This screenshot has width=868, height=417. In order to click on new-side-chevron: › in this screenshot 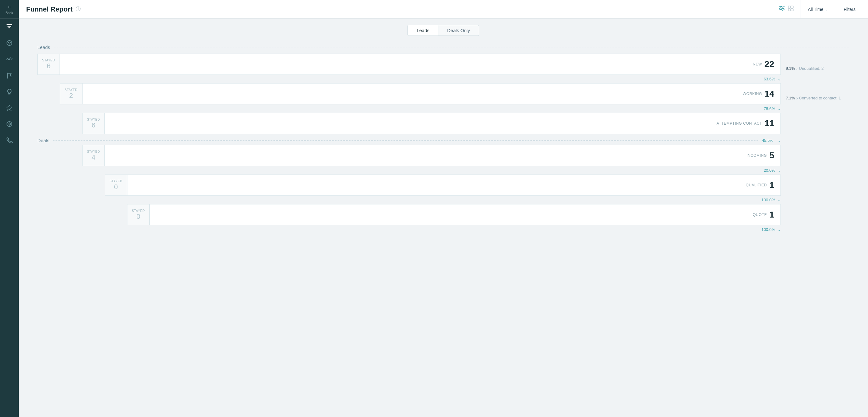, I will do `click(797, 69)`.